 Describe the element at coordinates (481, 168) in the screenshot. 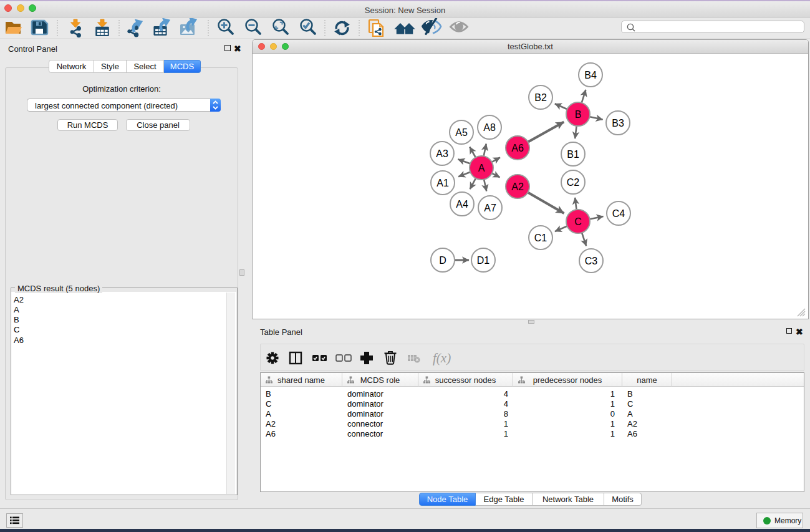

I see `svg-text: A` at that location.